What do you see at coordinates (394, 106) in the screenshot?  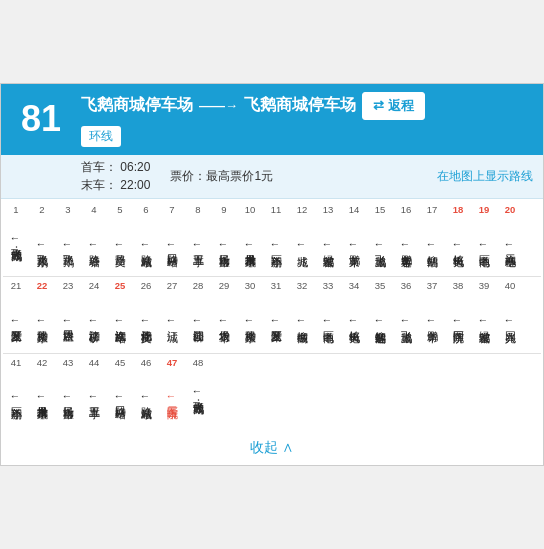 I see `return-button: ⇄ 返程` at bounding box center [394, 106].